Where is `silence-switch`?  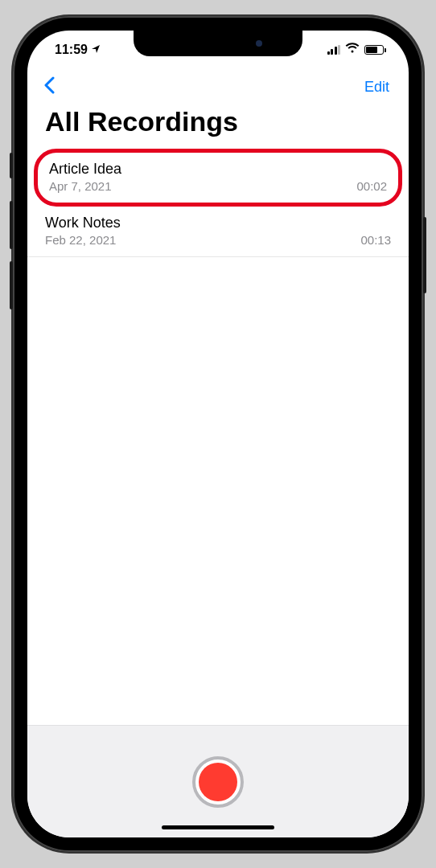 silence-switch is located at coordinates (11, 166).